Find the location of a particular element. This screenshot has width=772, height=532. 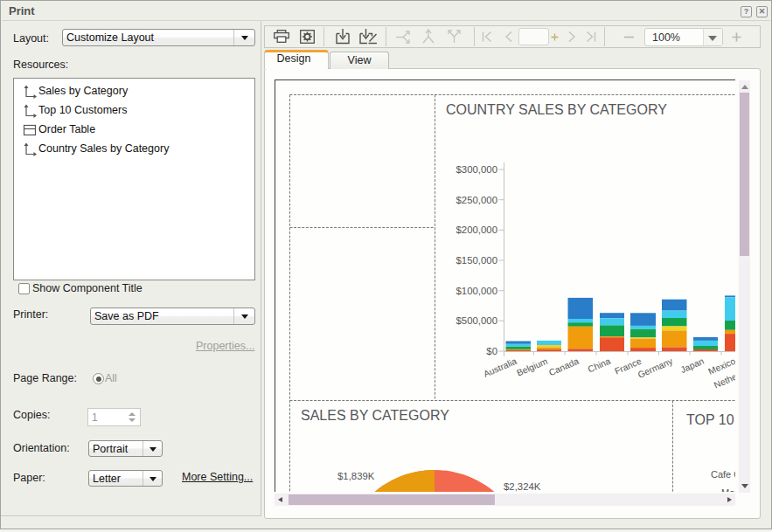

svg-text: $2,324K is located at coordinates (523, 487).